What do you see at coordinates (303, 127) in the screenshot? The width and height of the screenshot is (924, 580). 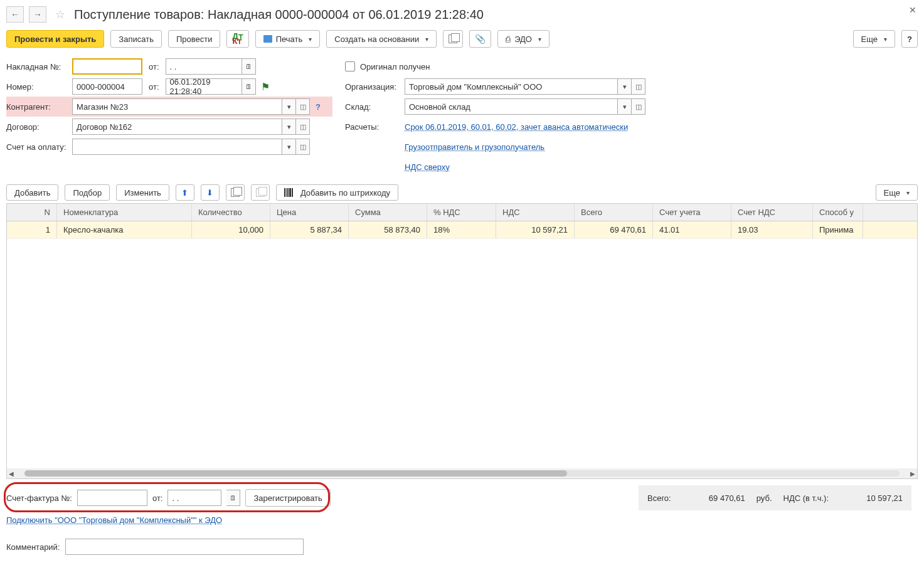 I see `contract-open: ◫` at bounding box center [303, 127].